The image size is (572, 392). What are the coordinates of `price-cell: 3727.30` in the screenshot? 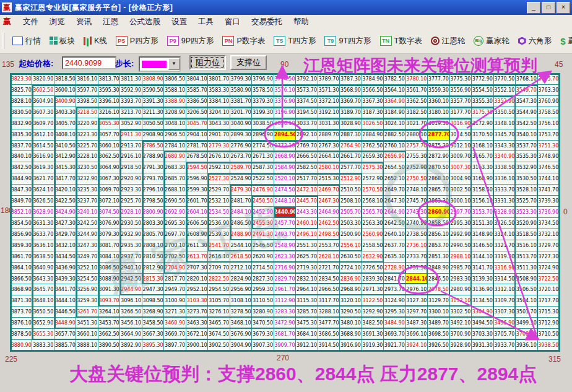 It's located at (548, 257).